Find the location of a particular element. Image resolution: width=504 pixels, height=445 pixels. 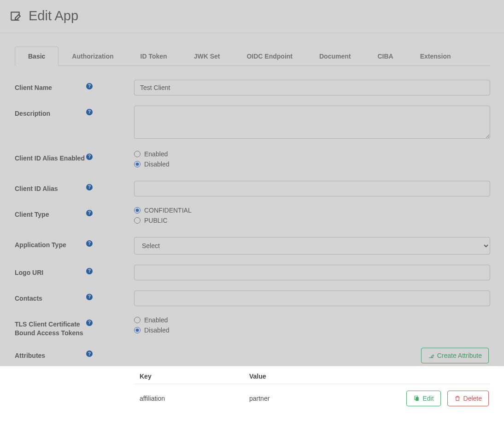

radio-enabled-input is located at coordinates (137, 154).